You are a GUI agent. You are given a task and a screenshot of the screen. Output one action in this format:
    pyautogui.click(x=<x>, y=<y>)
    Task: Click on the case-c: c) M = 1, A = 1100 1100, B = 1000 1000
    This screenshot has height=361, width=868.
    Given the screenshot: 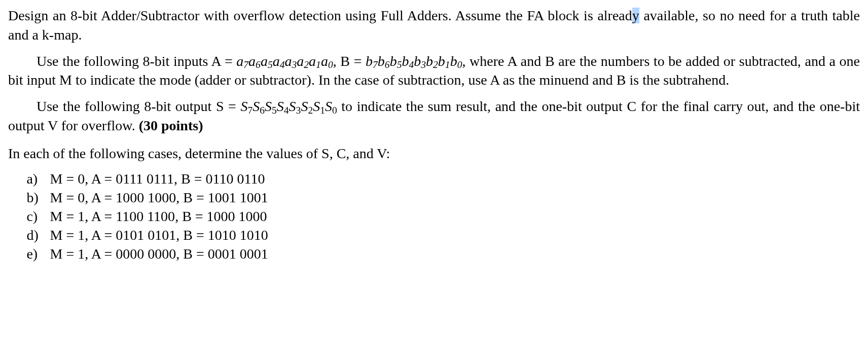 What is the action you would take?
    pyautogui.click(x=443, y=217)
    